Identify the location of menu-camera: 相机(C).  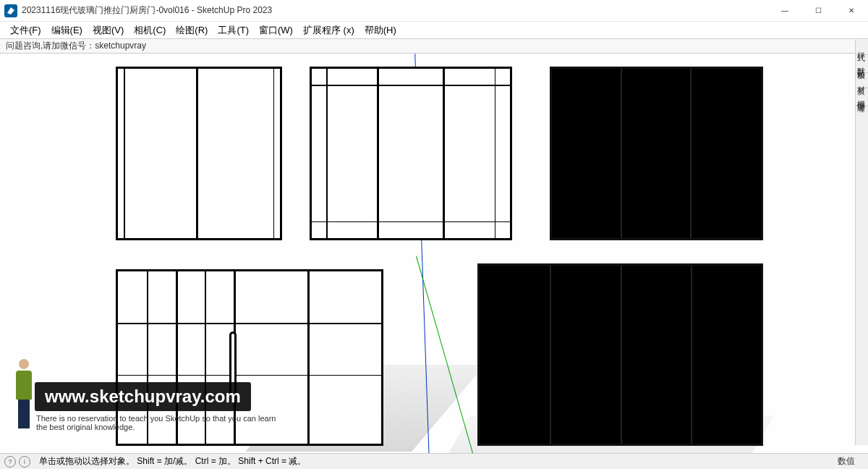
(150, 30).